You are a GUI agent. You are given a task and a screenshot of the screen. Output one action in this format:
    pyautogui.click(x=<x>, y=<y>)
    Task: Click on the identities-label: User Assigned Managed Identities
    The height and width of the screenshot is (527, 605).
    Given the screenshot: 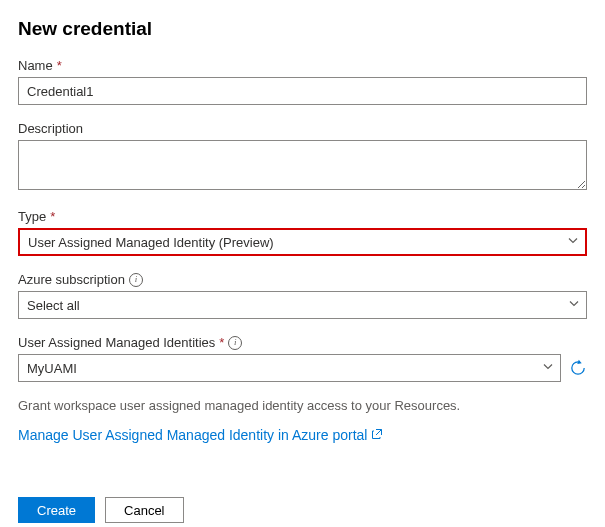 What is the action you would take?
    pyautogui.click(x=116, y=342)
    